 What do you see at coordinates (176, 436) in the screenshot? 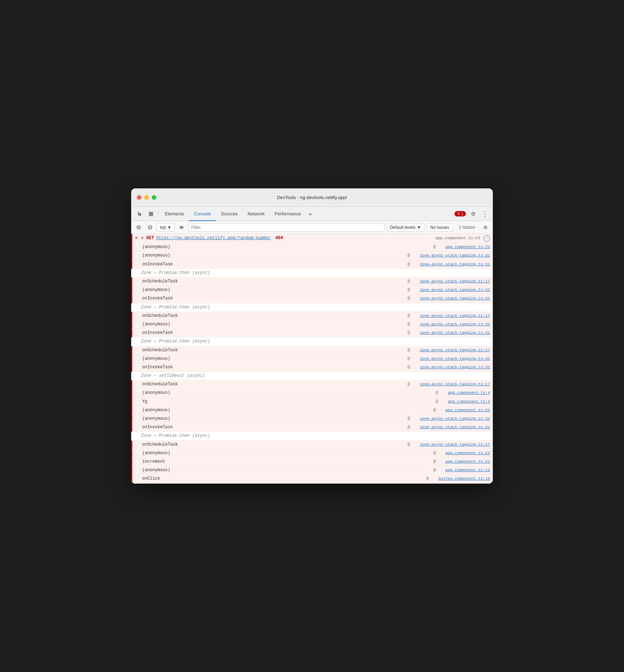
I see `async-label: Zone — Promise.then (async)` at bounding box center [176, 436].